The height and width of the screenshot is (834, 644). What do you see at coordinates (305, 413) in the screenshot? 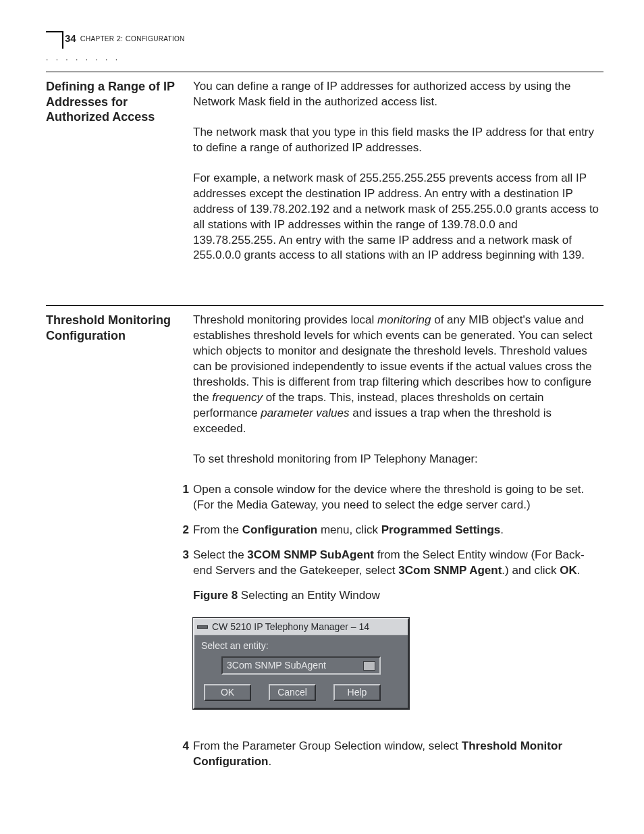
I see `italic-text: parameter values` at bounding box center [305, 413].